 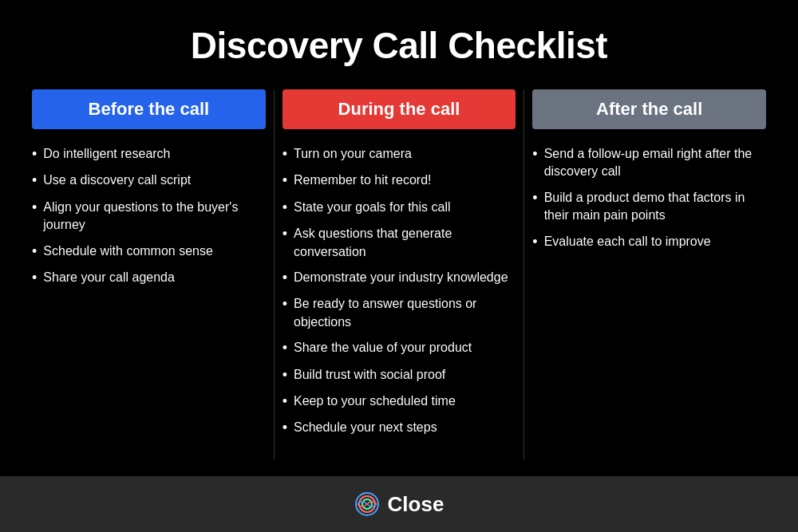 What do you see at coordinates (399, 207) in the screenshot?
I see `list-item: State your goals for this call` at bounding box center [399, 207].